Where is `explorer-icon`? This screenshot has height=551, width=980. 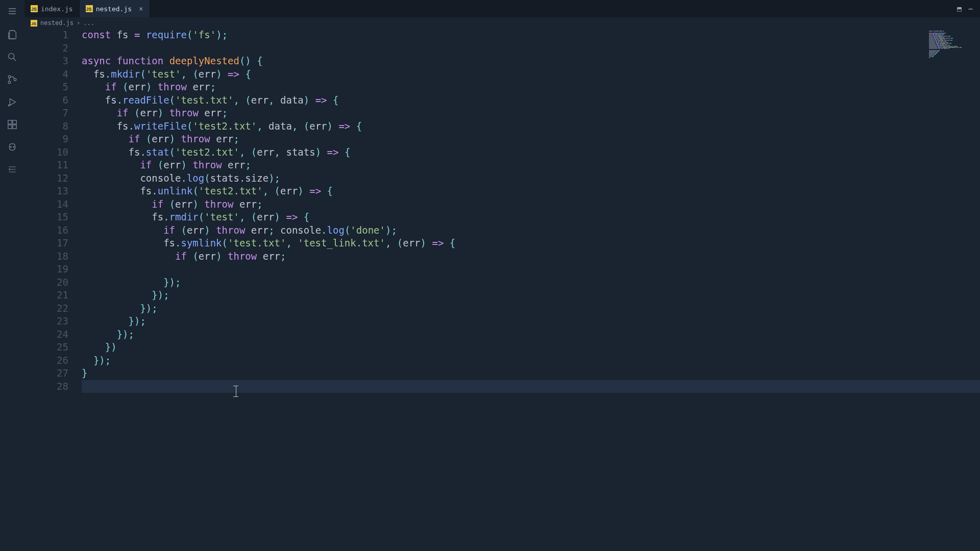 explorer-icon is located at coordinates (12, 35).